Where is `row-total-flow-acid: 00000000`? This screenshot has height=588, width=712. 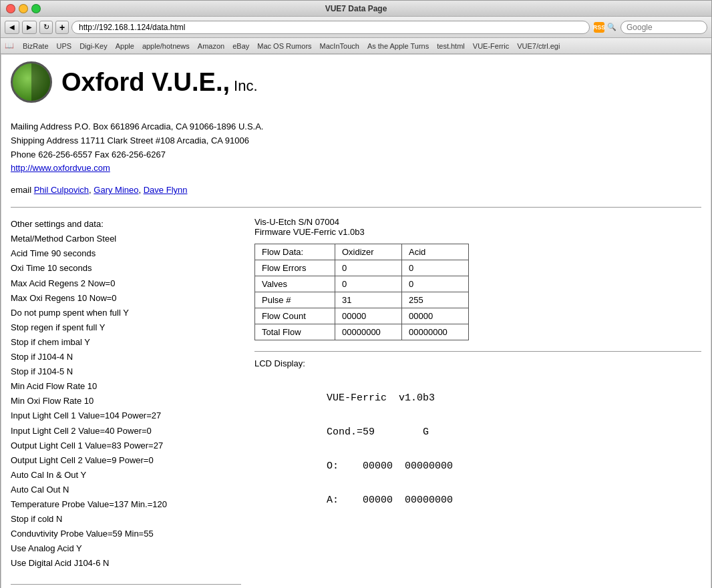 row-total-flow-acid: 00000000 is located at coordinates (435, 332).